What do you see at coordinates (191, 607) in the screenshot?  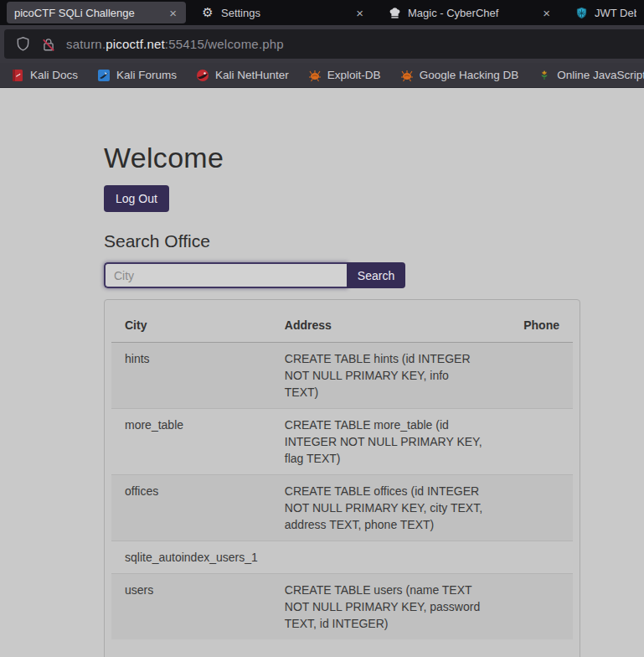 I see `cell-city: users` at bounding box center [191, 607].